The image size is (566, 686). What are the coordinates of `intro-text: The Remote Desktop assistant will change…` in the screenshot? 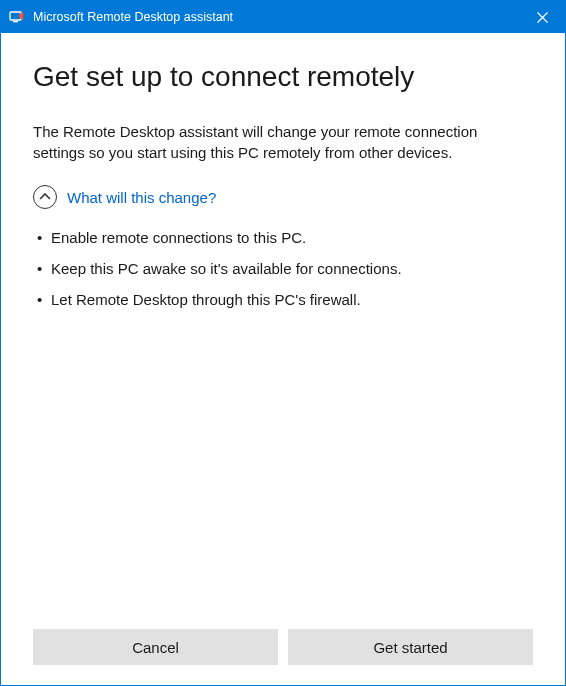 It's located at (283, 142).